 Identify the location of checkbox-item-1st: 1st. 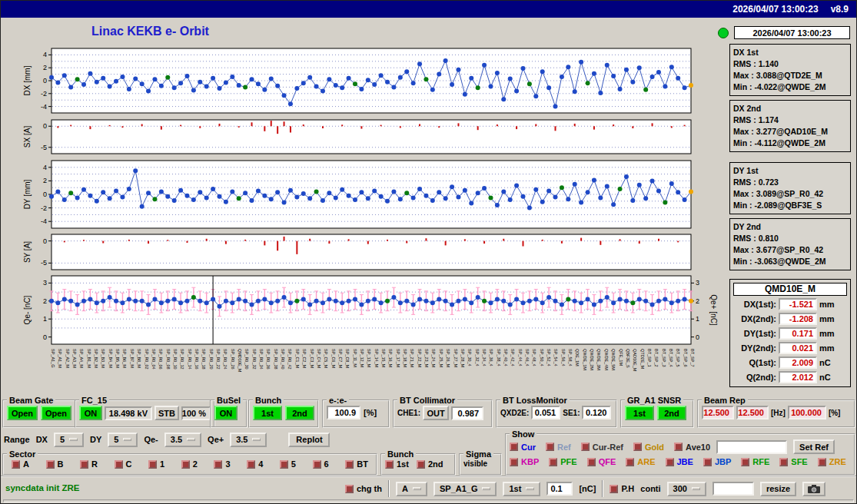
(397, 464).